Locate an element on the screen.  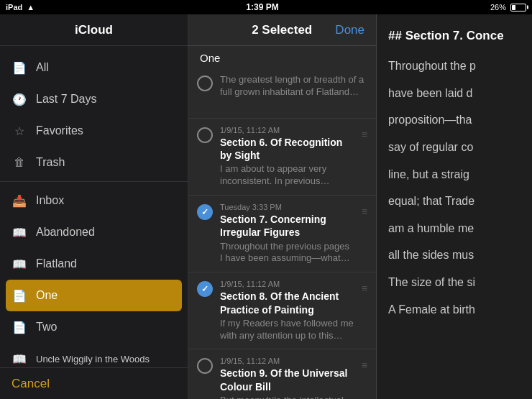
sidebar-item-uncle-wiggily: 📖 Uncle Wiggily in the Woods is located at coordinates (93, 355).